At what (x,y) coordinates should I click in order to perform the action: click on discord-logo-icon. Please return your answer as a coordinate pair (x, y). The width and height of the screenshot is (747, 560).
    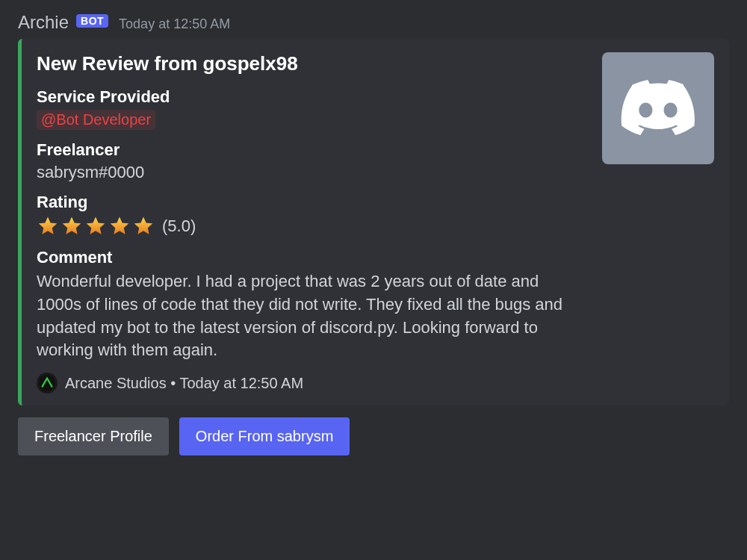
    Looking at the image, I should click on (658, 108).